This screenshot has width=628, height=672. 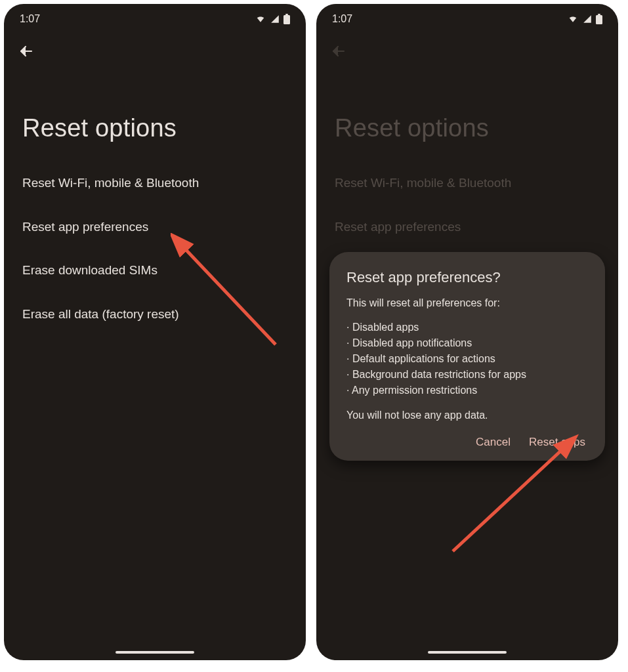 What do you see at coordinates (467, 442) in the screenshot?
I see `dialog-actions: Cancel Reset apps` at bounding box center [467, 442].